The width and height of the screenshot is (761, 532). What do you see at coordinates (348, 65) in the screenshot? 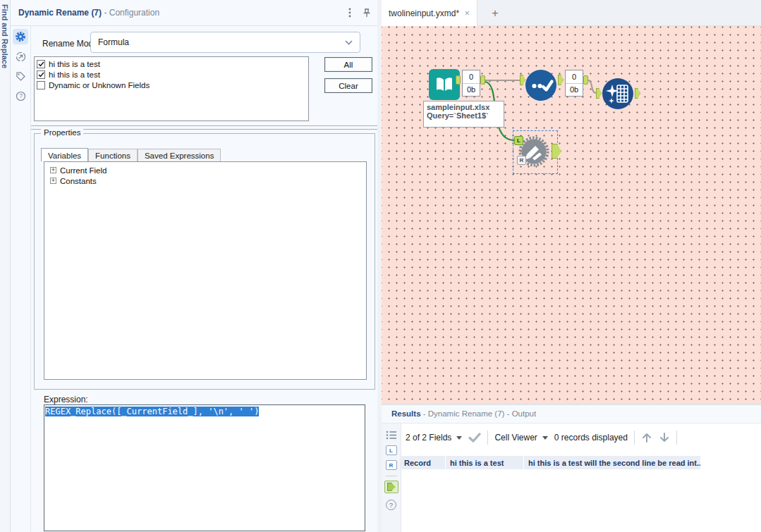
I see `select-all-button: All` at bounding box center [348, 65].